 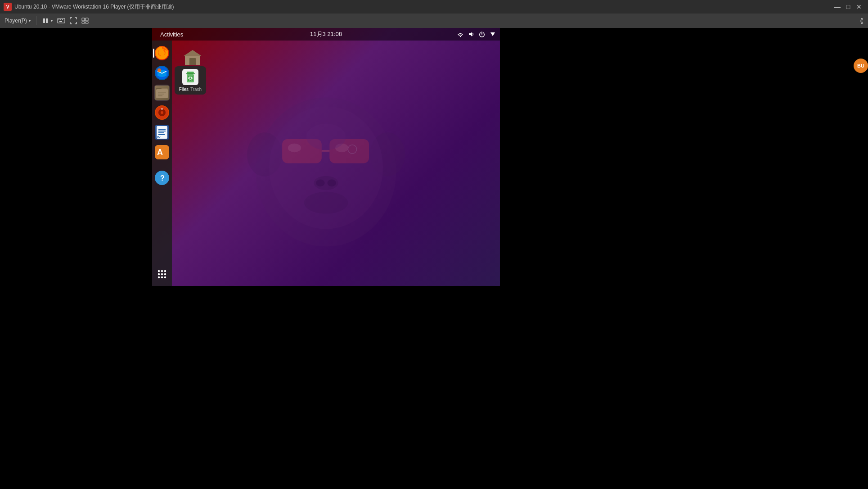 I want to click on ubuntu-topbar: Activities 11月3 21:08, so click(x=326, y=34).